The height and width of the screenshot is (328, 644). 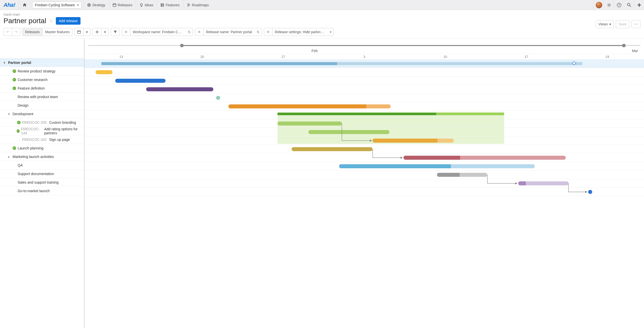 What do you see at coordinates (105, 32) in the screenshot?
I see `settings-dropdown: ▾` at bounding box center [105, 32].